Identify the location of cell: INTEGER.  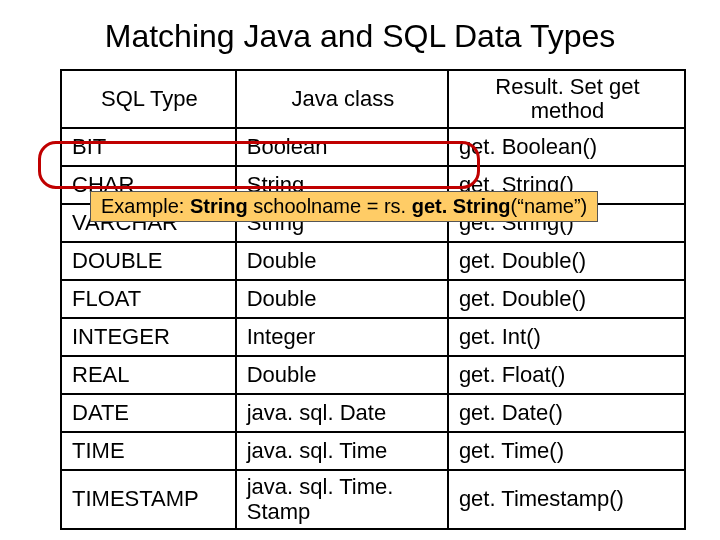
(148, 337).